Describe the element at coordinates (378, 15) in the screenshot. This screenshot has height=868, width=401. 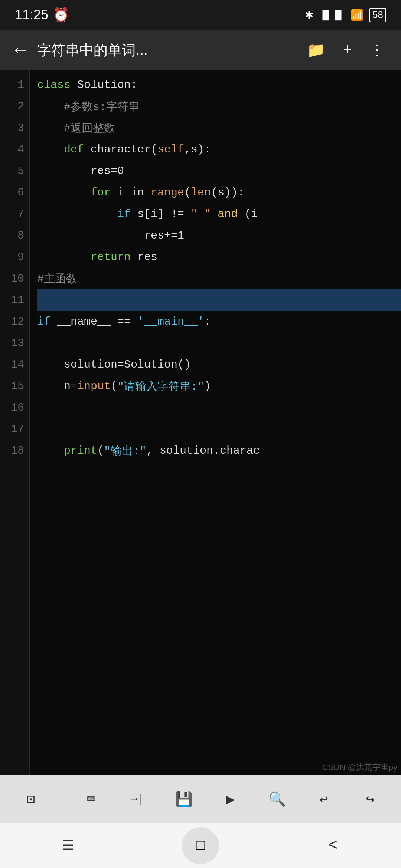
I see `battery-level: 58` at that location.